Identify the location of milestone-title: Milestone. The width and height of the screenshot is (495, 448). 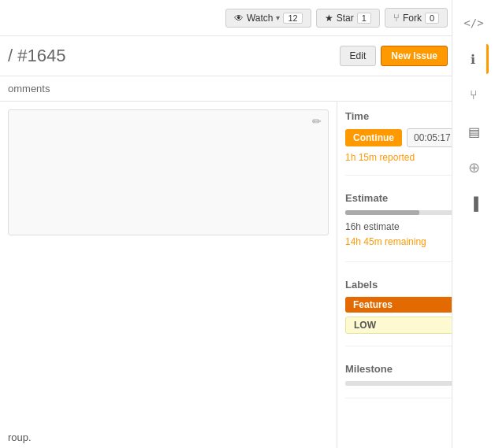
(369, 368).